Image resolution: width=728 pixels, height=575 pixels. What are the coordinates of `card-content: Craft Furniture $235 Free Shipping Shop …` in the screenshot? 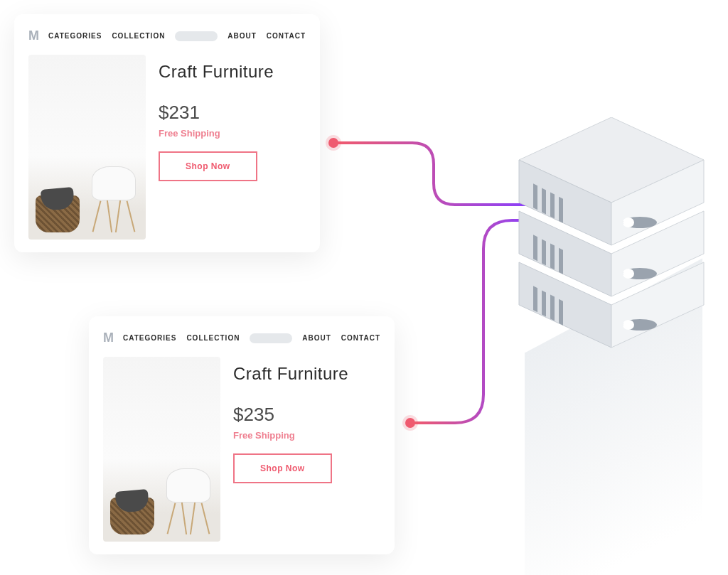 It's located at (242, 449).